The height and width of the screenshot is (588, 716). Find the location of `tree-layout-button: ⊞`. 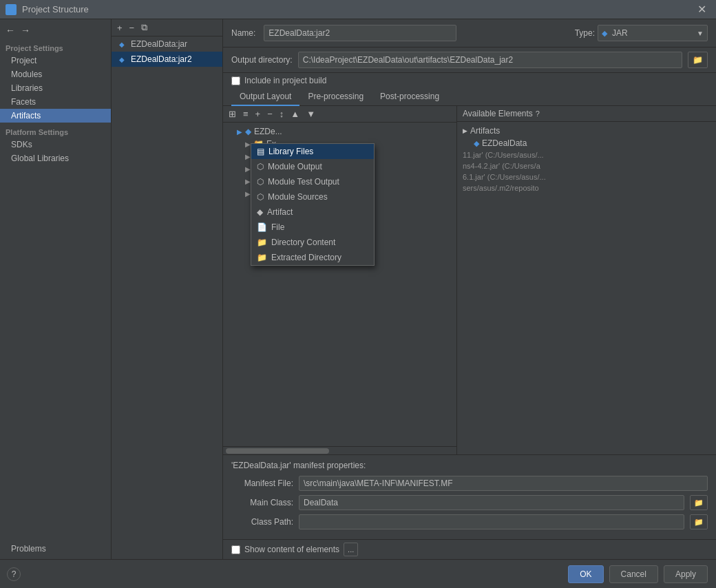

tree-layout-button: ⊞ is located at coordinates (233, 114).